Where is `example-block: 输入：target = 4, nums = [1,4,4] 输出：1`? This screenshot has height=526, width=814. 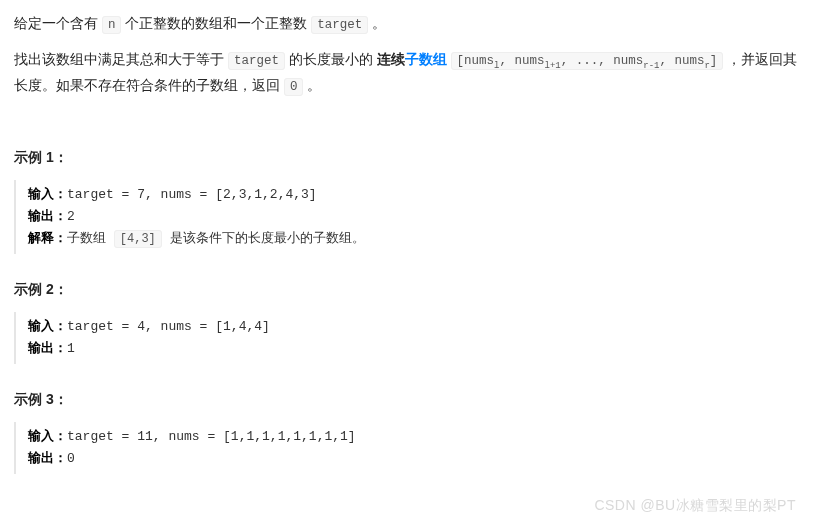 example-block: 输入：target = 4, nums = [1,4,4] 输出：1 is located at coordinates (407, 338).